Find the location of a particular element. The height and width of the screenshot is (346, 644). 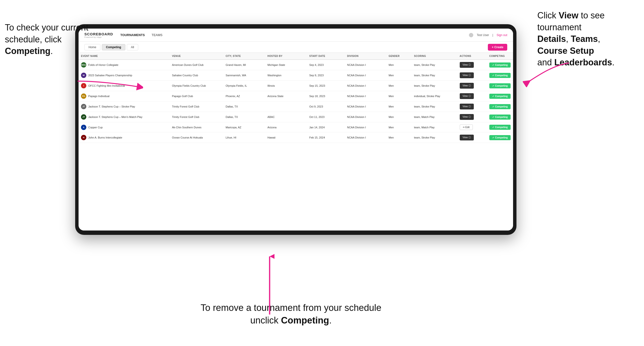

event-name: Jackson T. Stephens Cup – Men's Match Pl… is located at coordinates (115, 117).